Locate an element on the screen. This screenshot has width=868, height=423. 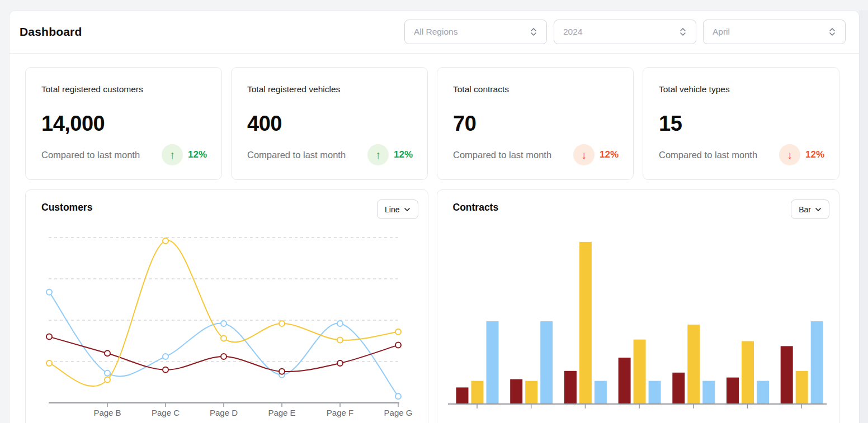
stat-label: Total registered vehicles is located at coordinates (330, 89).